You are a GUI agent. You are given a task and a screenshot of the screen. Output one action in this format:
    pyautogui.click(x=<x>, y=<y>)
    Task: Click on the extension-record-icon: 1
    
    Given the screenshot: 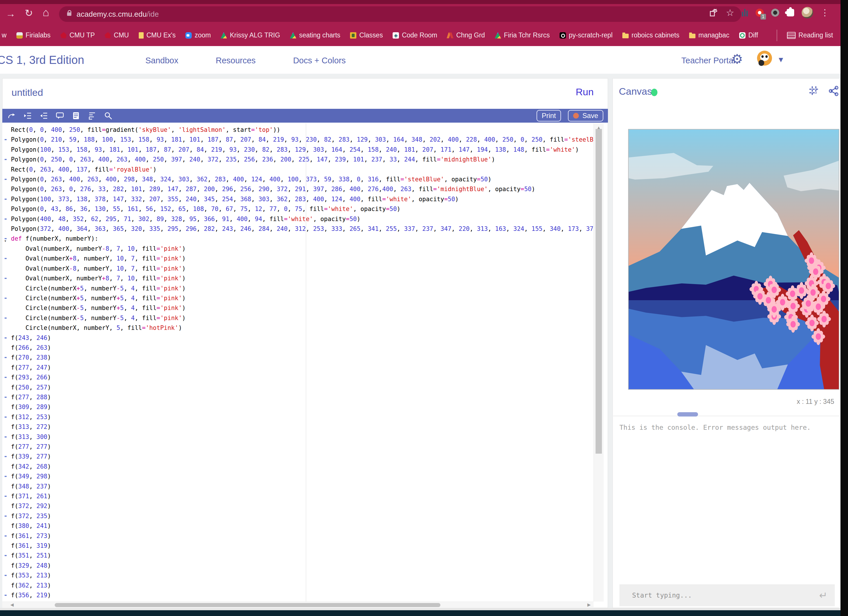 What is the action you would take?
    pyautogui.click(x=760, y=13)
    